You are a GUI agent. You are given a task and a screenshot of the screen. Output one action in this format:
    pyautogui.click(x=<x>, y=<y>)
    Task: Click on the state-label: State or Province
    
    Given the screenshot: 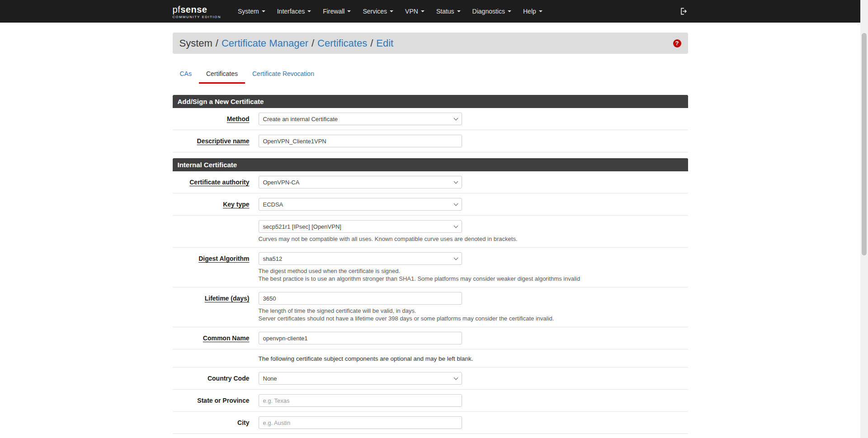 What is the action you would take?
    pyautogui.click(x=211, y=400)
    